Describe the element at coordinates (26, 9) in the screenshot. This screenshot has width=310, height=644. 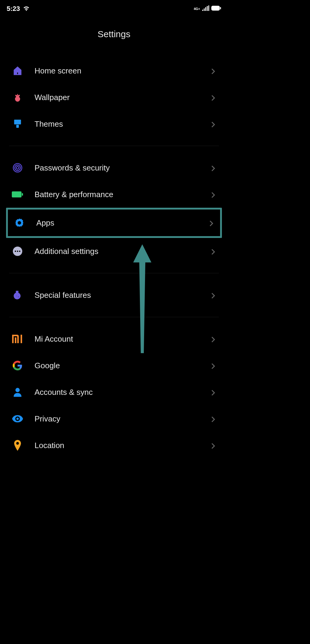
I see `wifi-icon` at that location.